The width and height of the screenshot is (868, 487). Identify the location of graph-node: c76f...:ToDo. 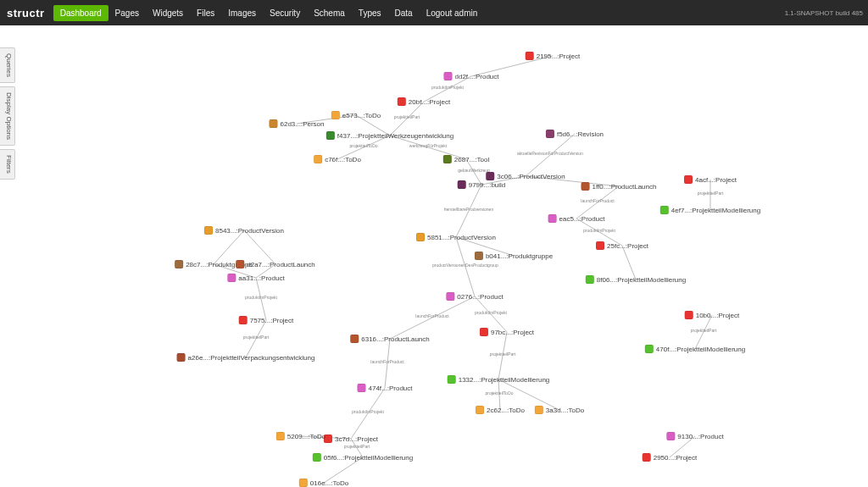
(337, 159).